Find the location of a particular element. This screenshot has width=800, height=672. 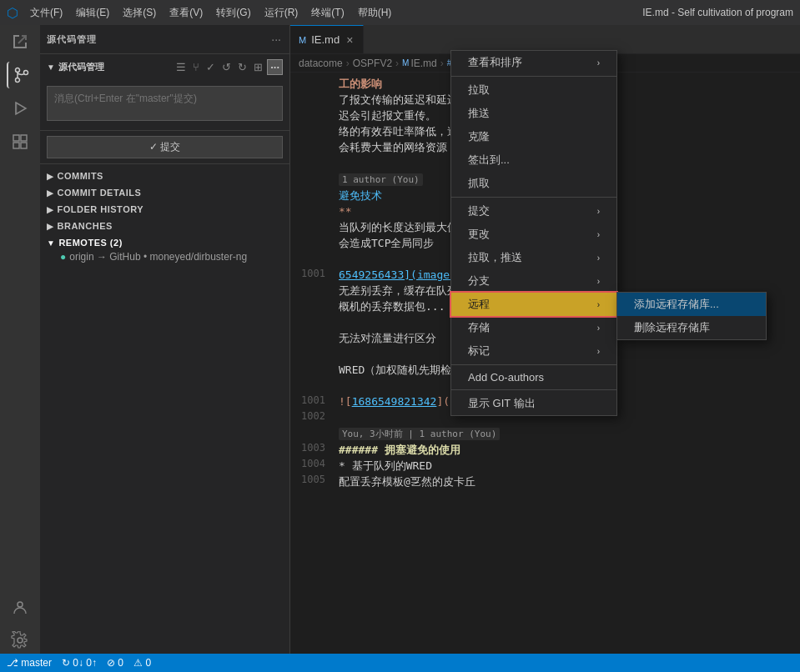

context-menu: 查看和排序 › 拉取 推送 克隆 签出到... 抓取 提交 › 更改 › 拉取，… is located at coordinates (534, 233).